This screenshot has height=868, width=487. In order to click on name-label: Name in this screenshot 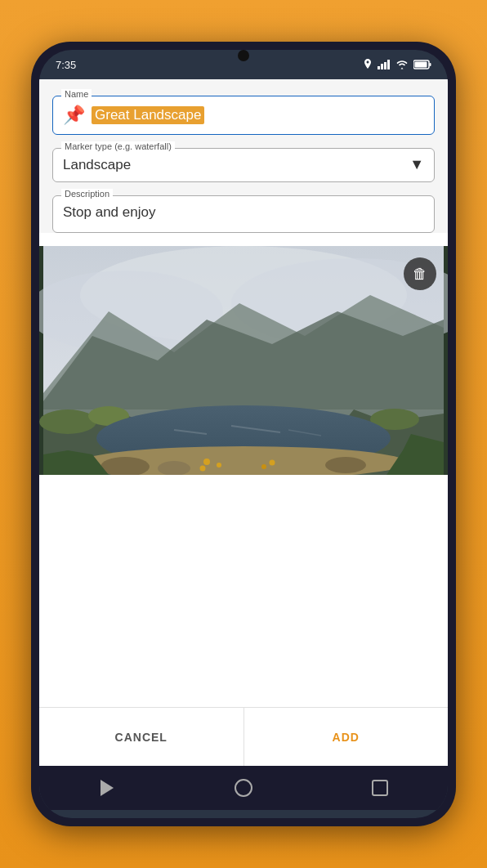, I will do `click(77, 94)`.